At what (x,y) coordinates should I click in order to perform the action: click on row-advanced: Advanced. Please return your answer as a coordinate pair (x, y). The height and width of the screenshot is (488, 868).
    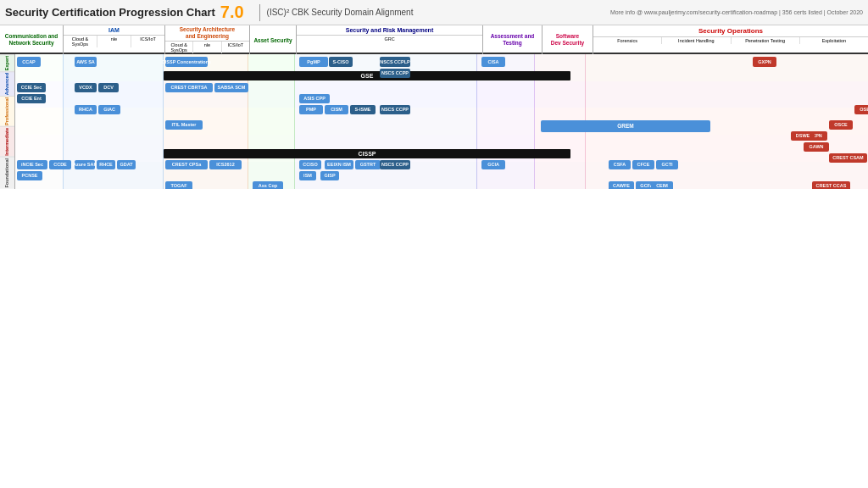
    Looking at the image, I should click on (7, 83).